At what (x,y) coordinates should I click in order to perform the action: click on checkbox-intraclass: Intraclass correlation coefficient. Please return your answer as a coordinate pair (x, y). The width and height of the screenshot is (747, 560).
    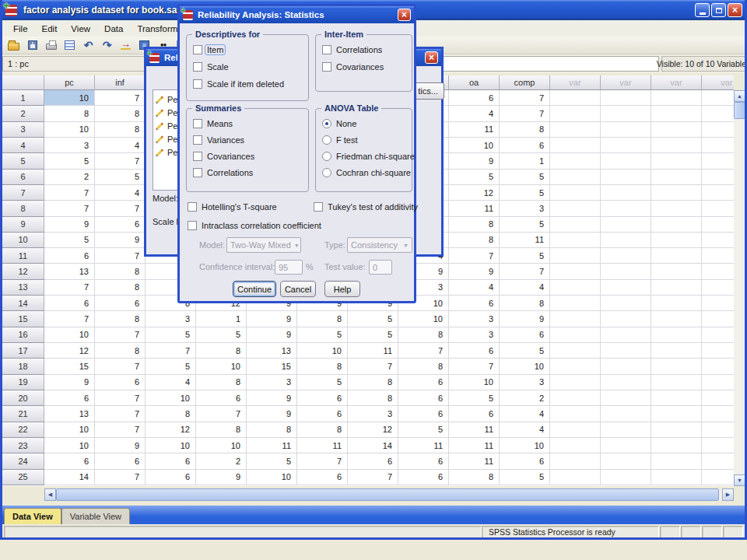
    Looking at the image, I should click on (254, 226).